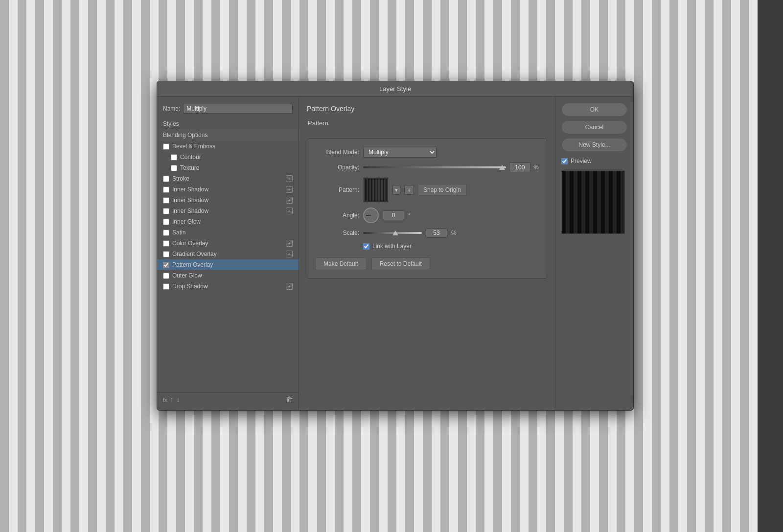 This screenshot has height=532, width=783. What do you see at coordinates (289, 211) in the screenshot?
I see `add-icon-inner-shadow-3: +` at bounding box center [289, 211].